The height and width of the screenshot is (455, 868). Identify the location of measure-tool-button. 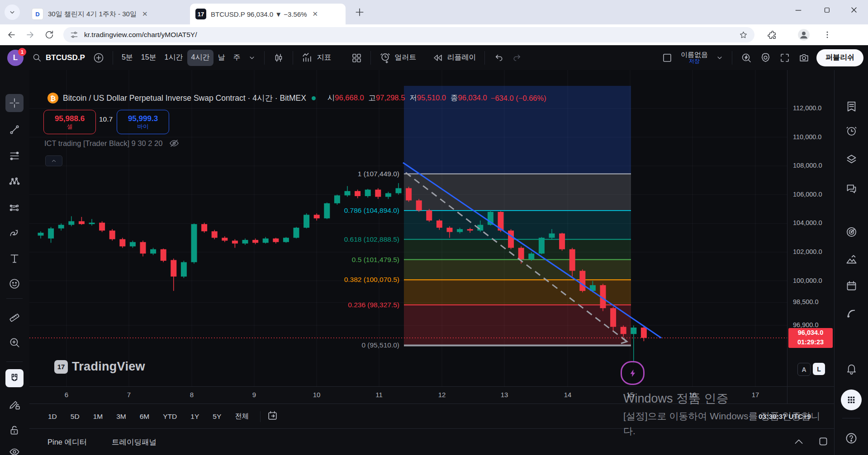
(14, 316).